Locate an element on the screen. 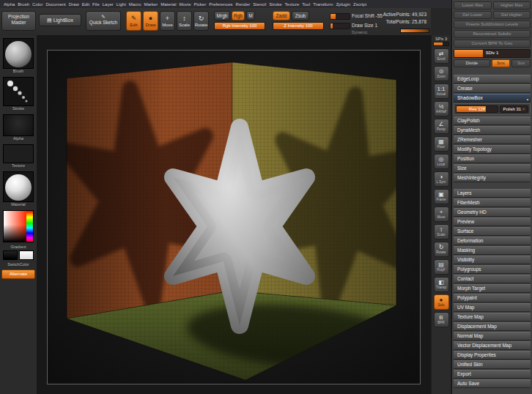  menu-item: Marker is located at coordinates (151, 4).